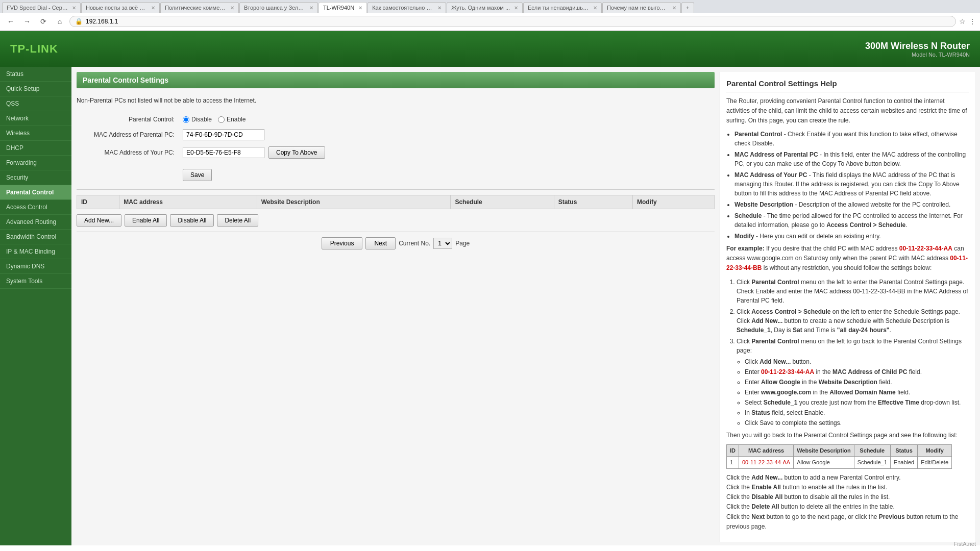 The height and width of the screenshot is (551, 980). What do you see at coordinates (60, 21) in the screenshot?
I see `home-button: ⌂` at bounding box center [60, 21].